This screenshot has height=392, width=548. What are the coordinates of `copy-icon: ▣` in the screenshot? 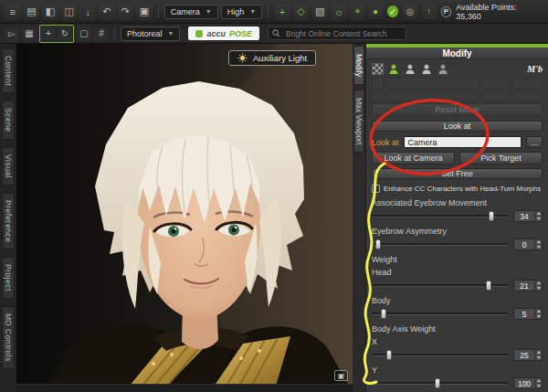 It's located at (144, 12).